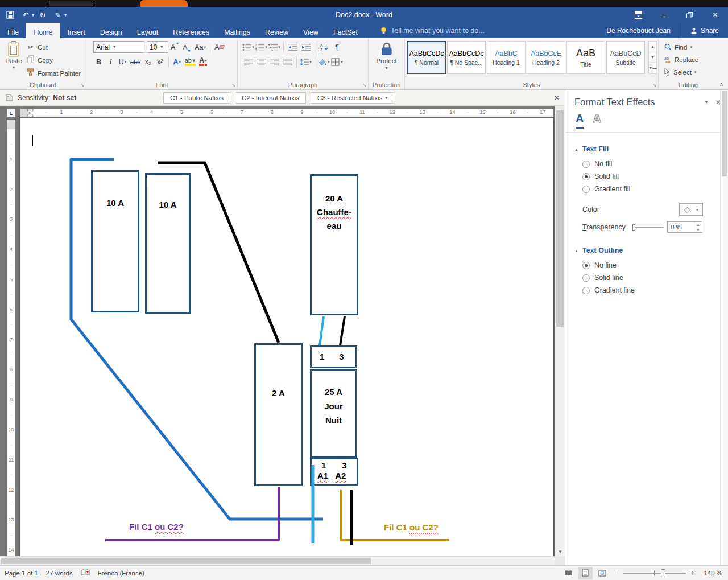 The image size is (728, 580). I want to click on grow-font-button: A▲, so click(175, 47).